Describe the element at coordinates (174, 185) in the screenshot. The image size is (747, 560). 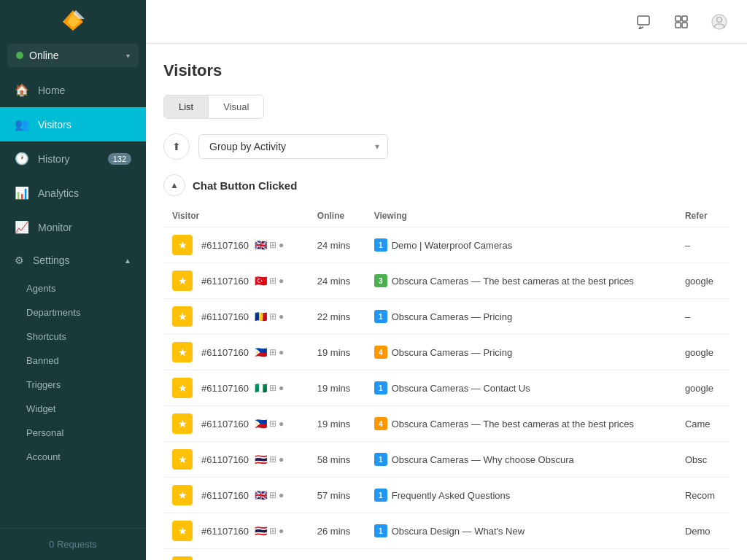
I see `section-collapse-button: ▲` at that location.